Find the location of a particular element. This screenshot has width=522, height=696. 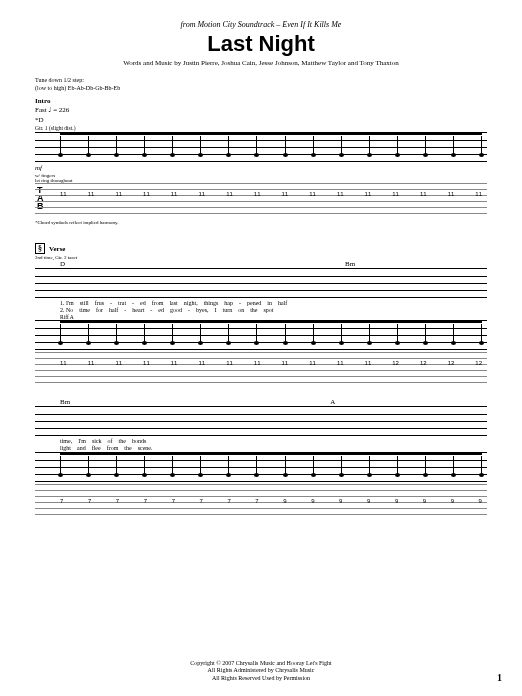

chord-bm: Bm is located at coordinates (350, 264).